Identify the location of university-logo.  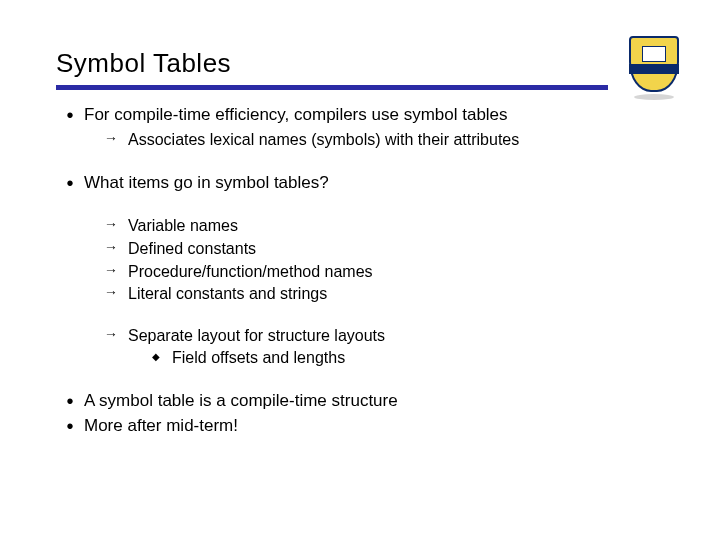
(654, 68).